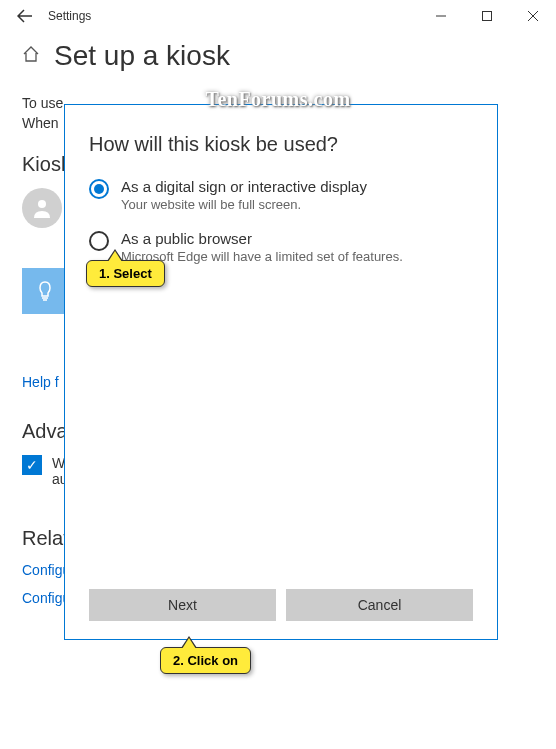 The width and height of the screenshot is (556, 749). Describe the element at coordinates (278, 56) in the screenshot. I see `page-header: Set up a kiosk` at that location.